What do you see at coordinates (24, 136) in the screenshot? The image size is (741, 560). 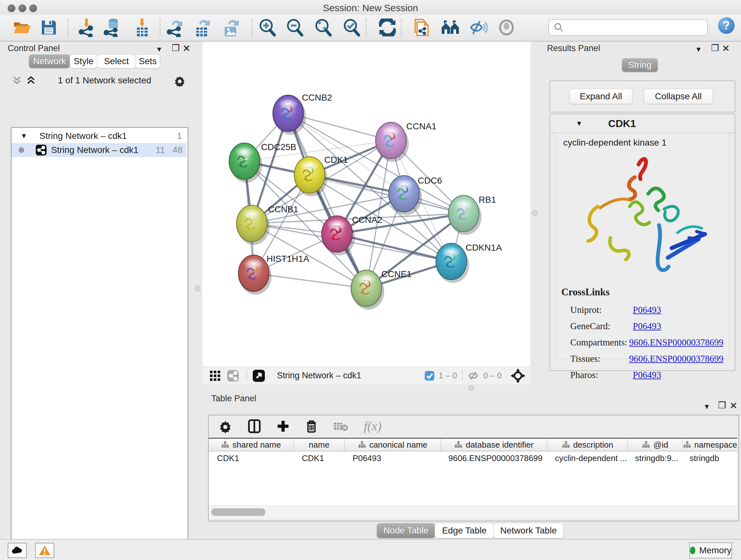 I see `tree-expand-icon: ▼` at bounding box center [24, 136].